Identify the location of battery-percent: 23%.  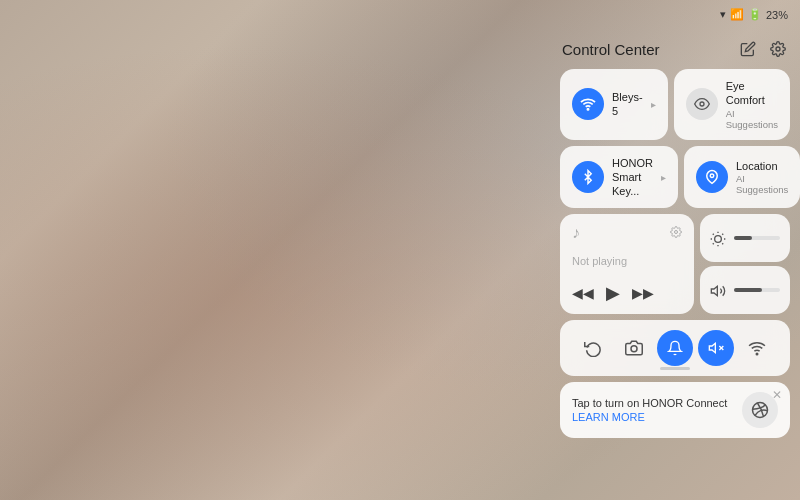
(777, 15).